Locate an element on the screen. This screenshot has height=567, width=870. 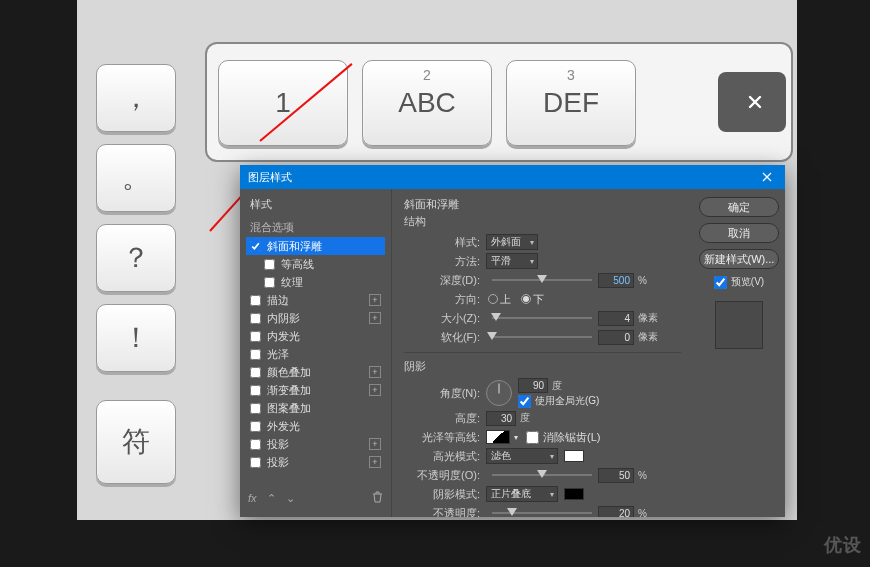
style-select: 外斜面 is located at coordinates (512, 242).